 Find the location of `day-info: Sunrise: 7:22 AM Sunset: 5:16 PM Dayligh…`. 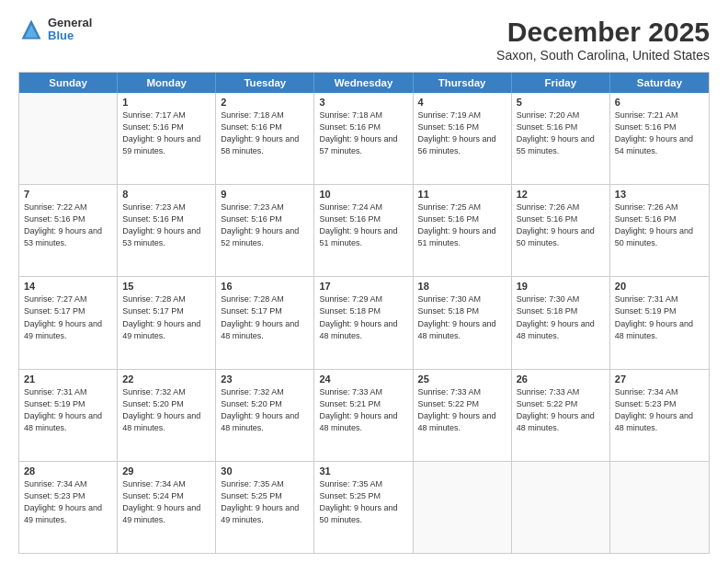

day-info: Sunrise: 7:22 AM Sunset: 5:16 PM Dayligh… is located at coordinates (68, 225).